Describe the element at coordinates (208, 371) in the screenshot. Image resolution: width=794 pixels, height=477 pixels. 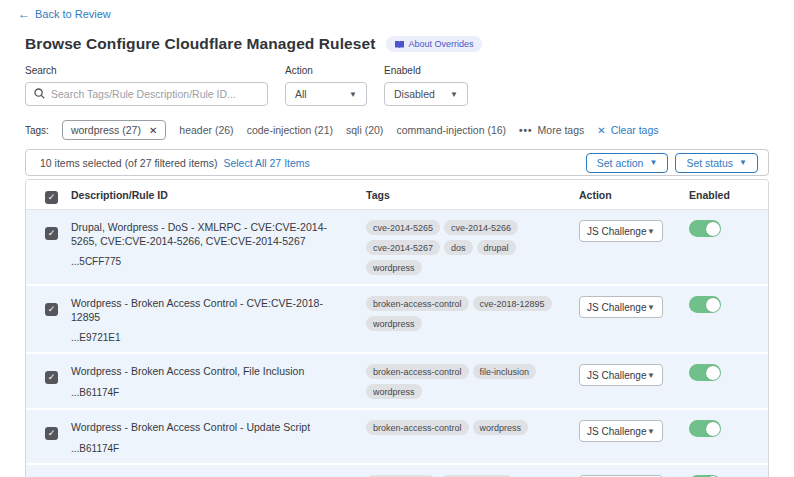
I see `rule-description: Wordpress - Broken Access Control, File …` at that location.